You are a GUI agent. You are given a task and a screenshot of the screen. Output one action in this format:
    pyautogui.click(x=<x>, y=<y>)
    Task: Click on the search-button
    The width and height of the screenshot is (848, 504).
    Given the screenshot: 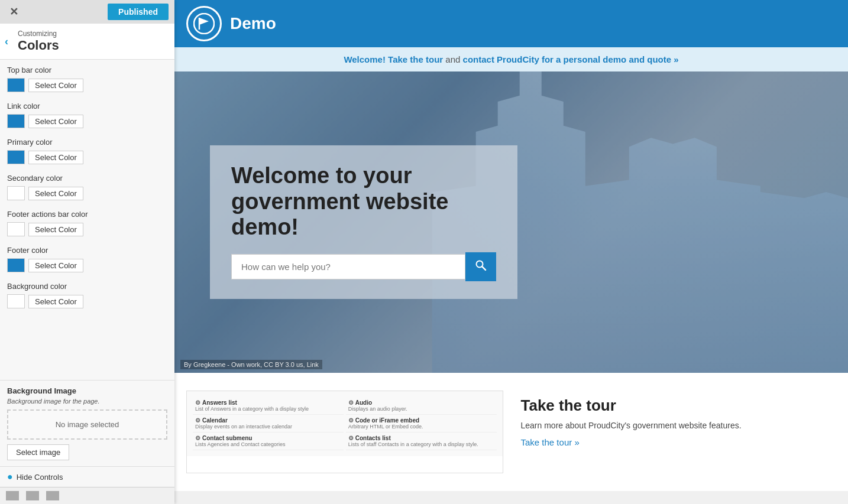 What is the action you would take?
    pyautogui.click(x=481, y=267)
    